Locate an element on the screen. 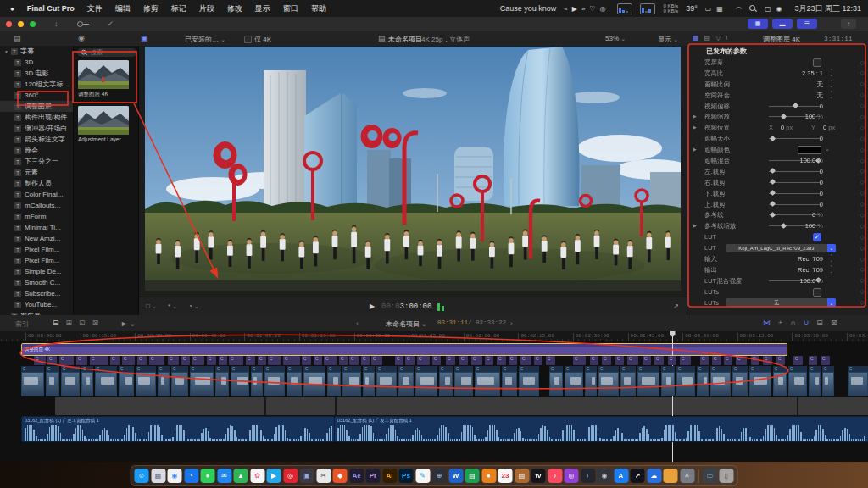  viewer-view-popup: 显示 ⌄ is located at coordinates (668, 39).